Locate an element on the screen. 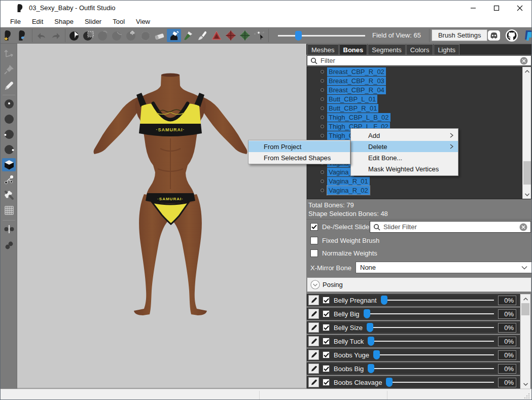  right-view-button is located at coordinates (9, 150).